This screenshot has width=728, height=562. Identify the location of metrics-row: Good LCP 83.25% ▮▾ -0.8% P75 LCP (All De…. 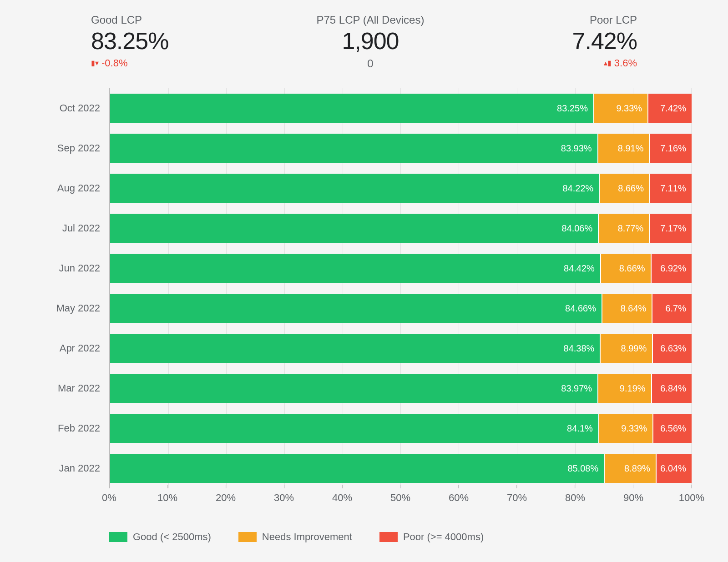
(364, 42).